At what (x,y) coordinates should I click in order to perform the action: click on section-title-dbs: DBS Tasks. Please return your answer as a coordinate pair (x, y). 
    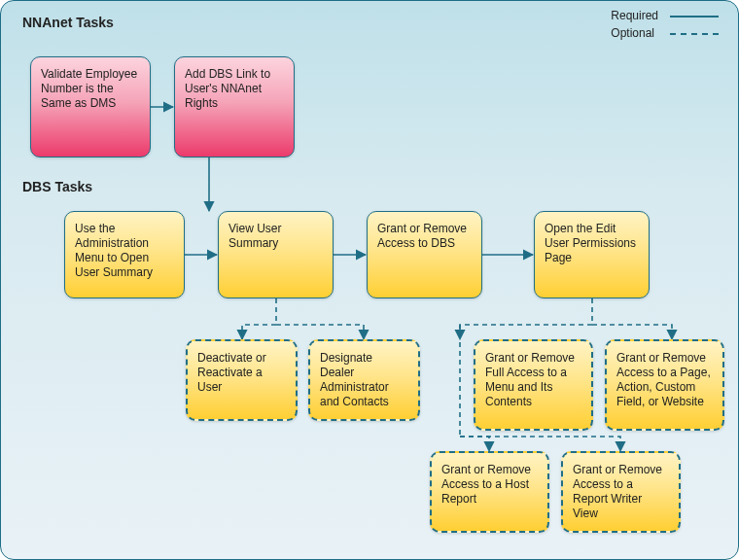
    Looking at the image, I should click on (57, 187).